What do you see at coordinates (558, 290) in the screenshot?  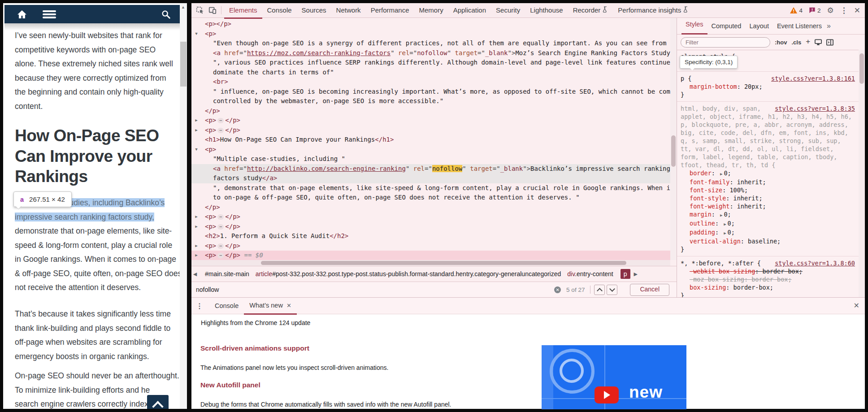 I see `clear-search-icon: ✕` at bounding box center [558, 290].